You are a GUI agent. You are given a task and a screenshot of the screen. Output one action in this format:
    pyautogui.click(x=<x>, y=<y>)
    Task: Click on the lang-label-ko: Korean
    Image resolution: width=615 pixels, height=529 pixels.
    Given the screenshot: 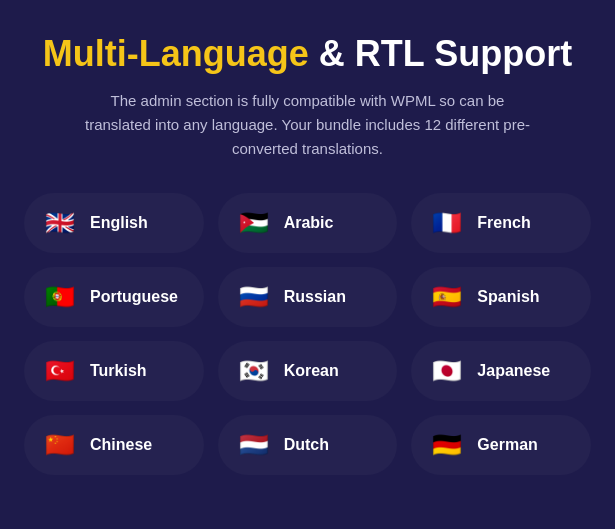 What is the action you would take?
    pyautogui.click(x=312, y=371)
    